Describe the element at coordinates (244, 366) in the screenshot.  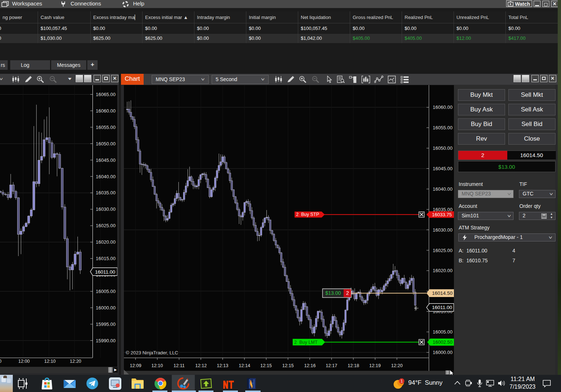
I see `svg-text: 12:14` at that location.